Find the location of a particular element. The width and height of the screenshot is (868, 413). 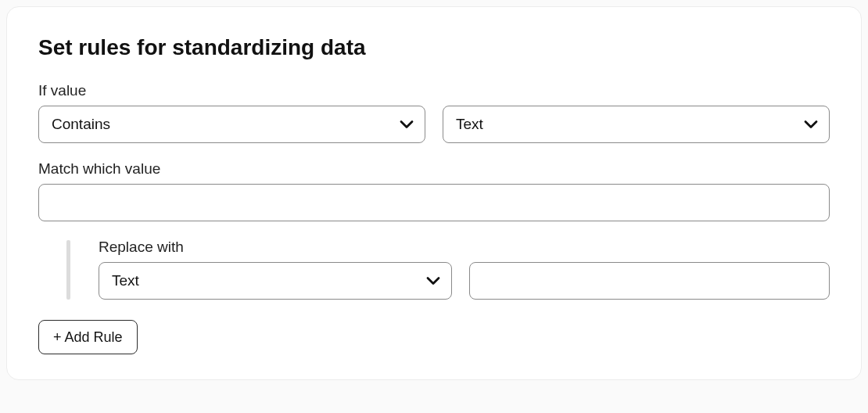

section-indent-bar is located at coordinates (69, 270).